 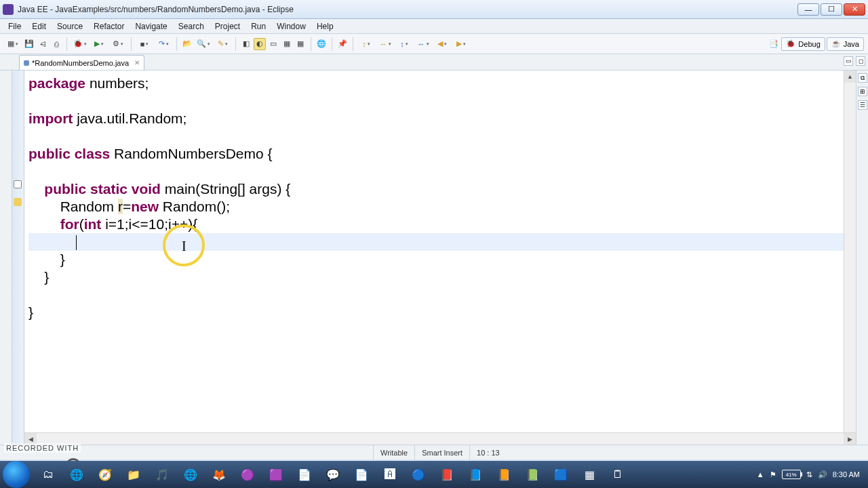 What do you see at coordinates (18, 202) in the screenshot?
I see `warning-marker-icon` at bounding box center [18, 202].